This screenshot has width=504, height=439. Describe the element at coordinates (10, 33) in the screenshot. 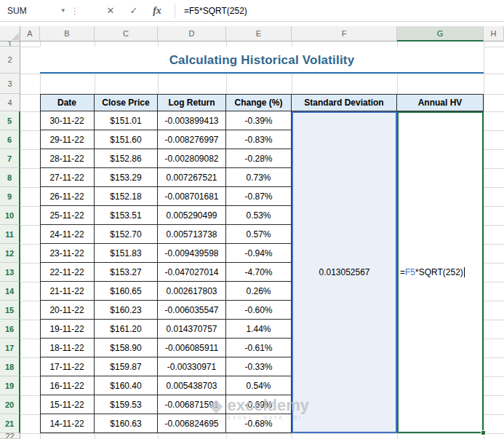

I see `select-all-button` at that location.